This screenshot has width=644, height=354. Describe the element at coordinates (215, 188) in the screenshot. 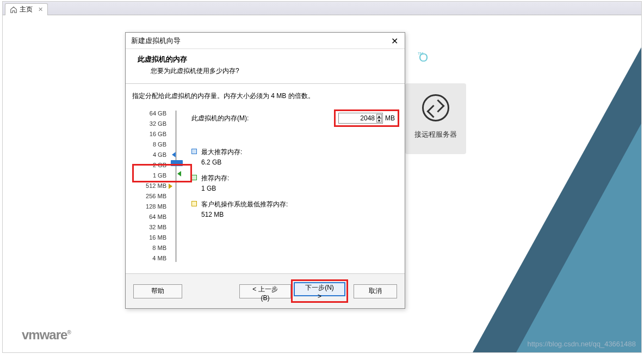

I see `rec-value: 1 GB` at that location.